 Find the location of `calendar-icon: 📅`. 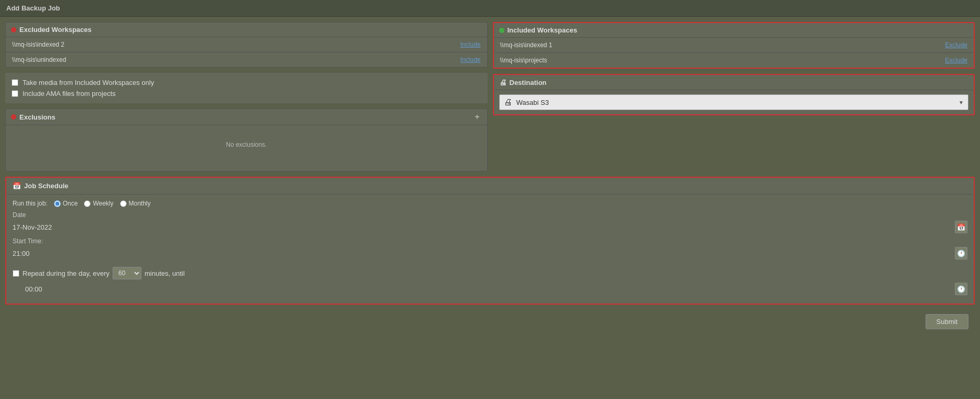

calendar-icon: 📅 is located at coordinates (17, 186).